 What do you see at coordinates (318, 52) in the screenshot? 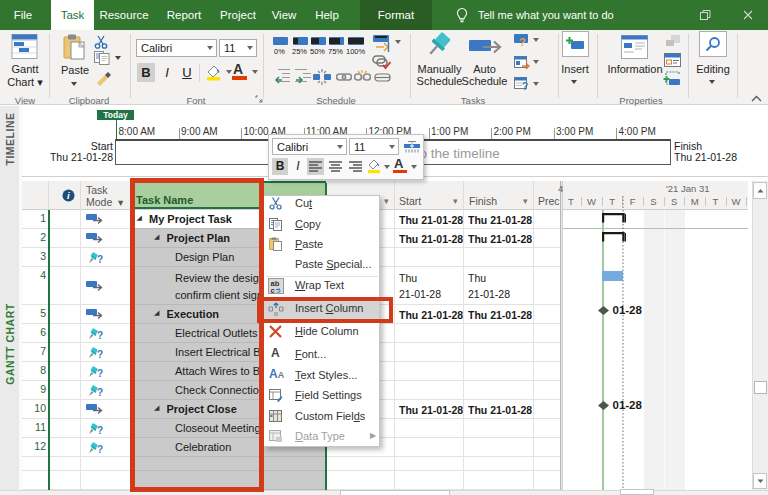
I see `svg-text: 50%` at bounding box center [318, 52].